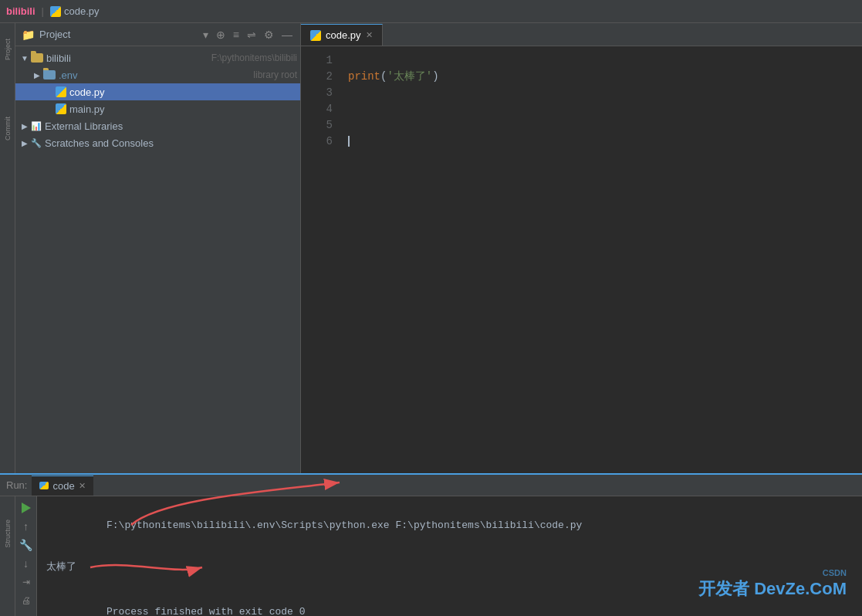 Image resolution: width=862 pixels, height=616 pixels. I want to click on header-add: ⊕, so click(221, 35).